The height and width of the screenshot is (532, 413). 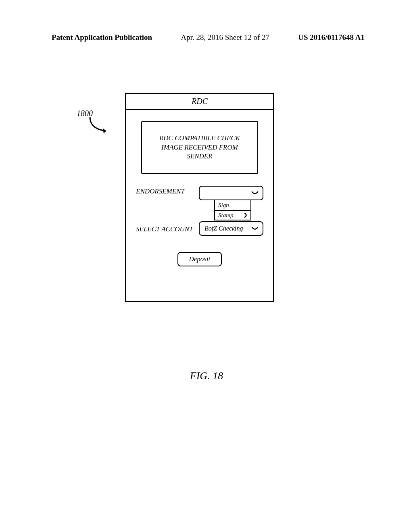 What do you see at coordinates (233, 205) in the screenshot?
I see `endorsement-option-sign: Sign` at bounding box center [233, 205].